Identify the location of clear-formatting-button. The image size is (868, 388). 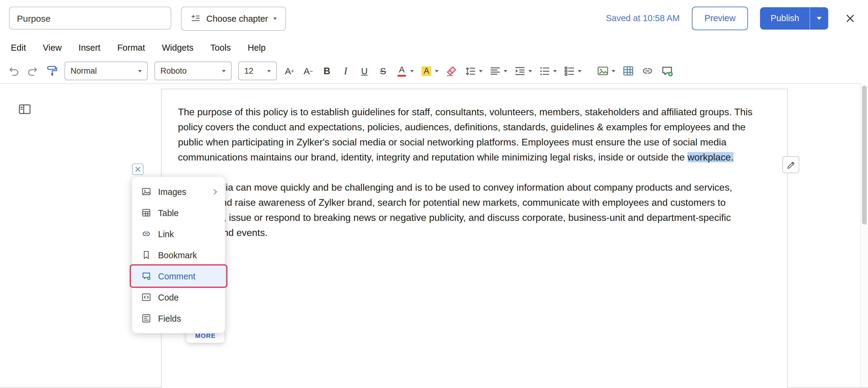
(452, 71).